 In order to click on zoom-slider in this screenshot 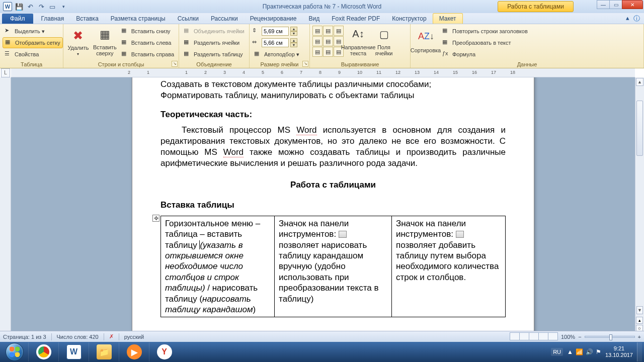, I will do `click(610, 337)`.